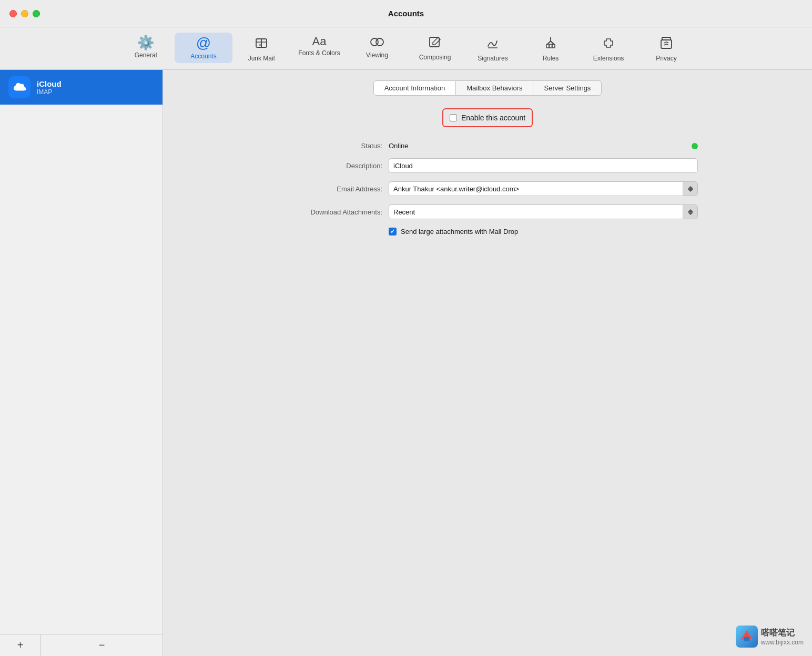 This screenshot has width=812, height=656. I want to click on tab-account-information: Account Information, so click(415, 88).